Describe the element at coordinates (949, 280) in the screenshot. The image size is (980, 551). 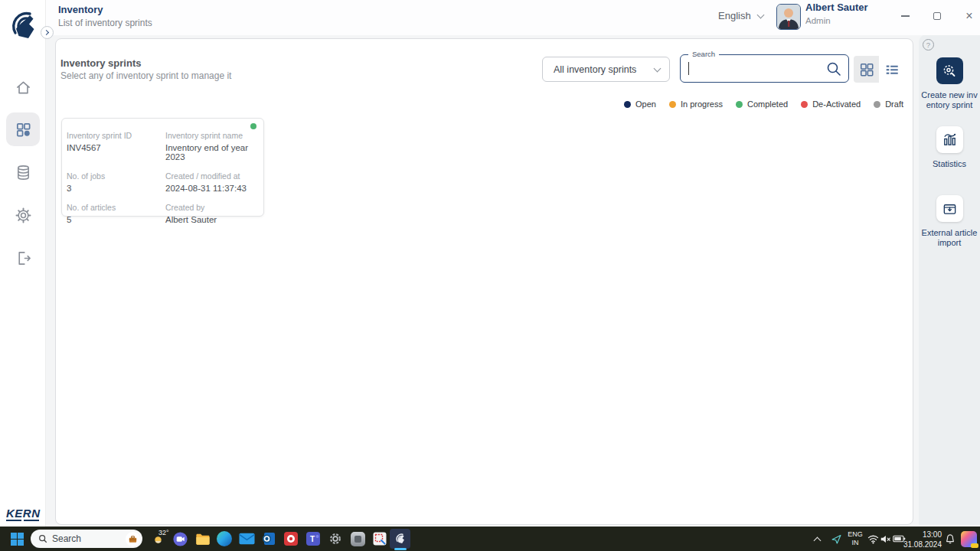
I see `right-sidebar: ? Create new inventory sprint` at that location.